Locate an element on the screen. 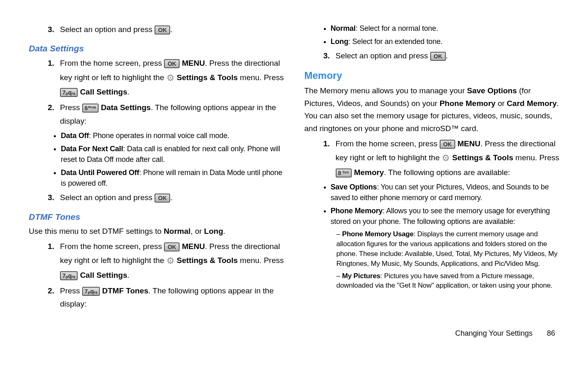 The image size is (588, 392). data-settings-label: Data Settings is located at coordinates (126, 108).